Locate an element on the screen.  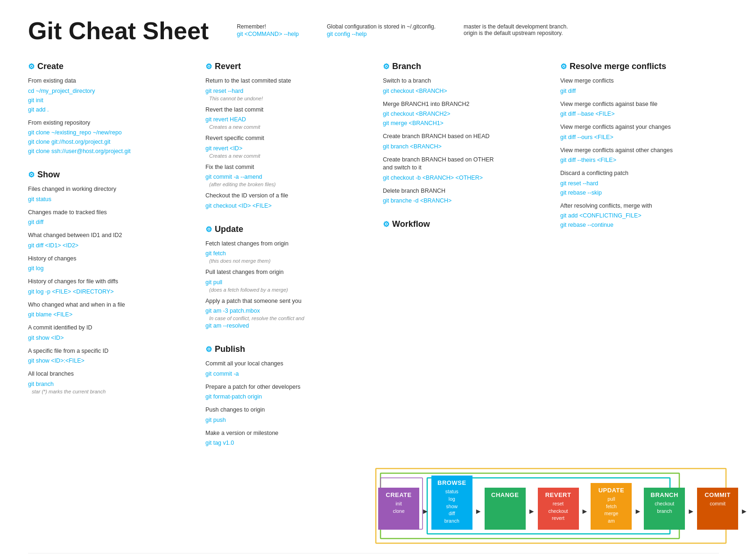
note4-text: origin is the default upstream repositor… is located at coordinates (514, 33).